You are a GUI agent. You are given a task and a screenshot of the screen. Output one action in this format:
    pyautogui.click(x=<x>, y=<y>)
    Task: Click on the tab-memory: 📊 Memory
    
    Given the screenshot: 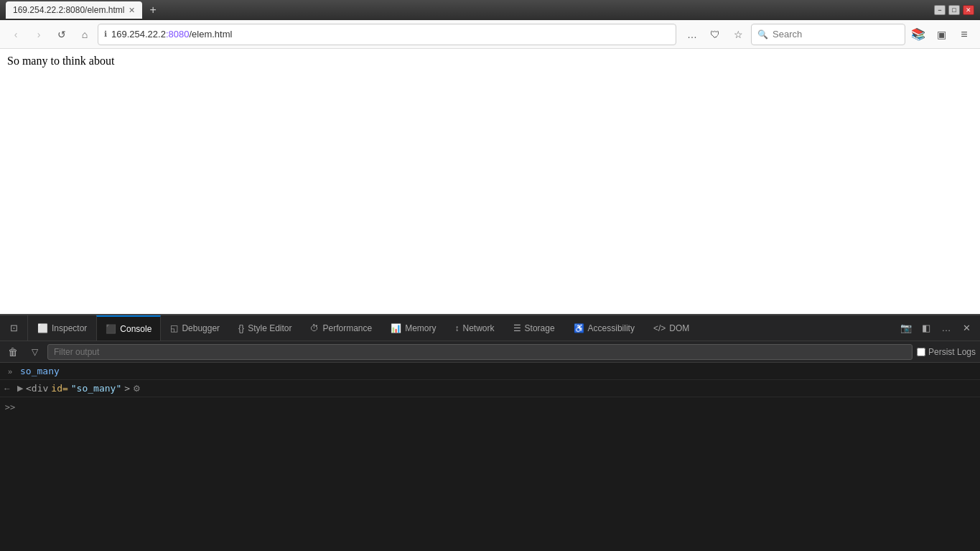 What is the action you would take?
    pyautogui.click(x=414, y=328)
    